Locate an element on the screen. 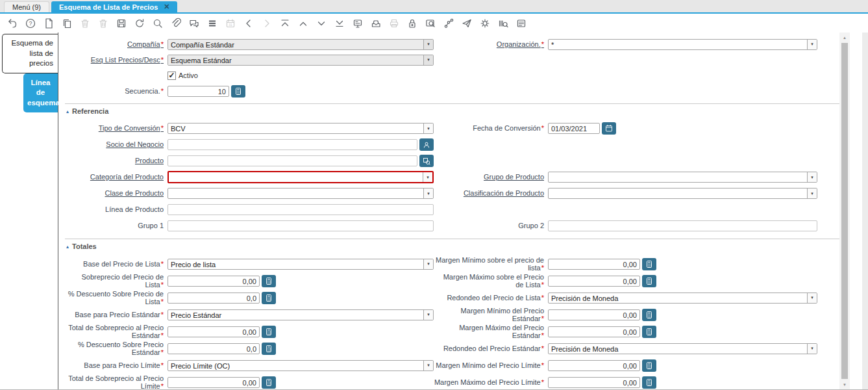 This screenshot has height=390, width=868. product-search-button is located at coordinates (427, 161).